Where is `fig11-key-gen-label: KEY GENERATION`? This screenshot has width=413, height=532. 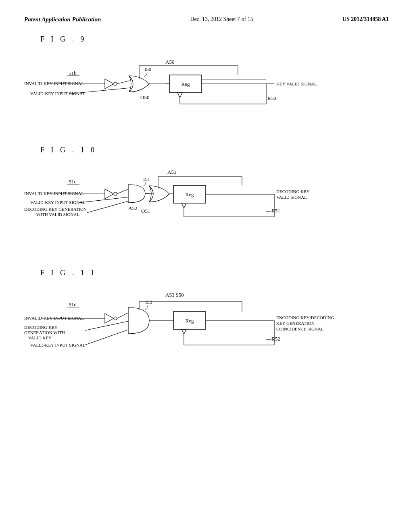 fig11-key-gen-label: KEY GENERATION is located at coordinates (295, 323).